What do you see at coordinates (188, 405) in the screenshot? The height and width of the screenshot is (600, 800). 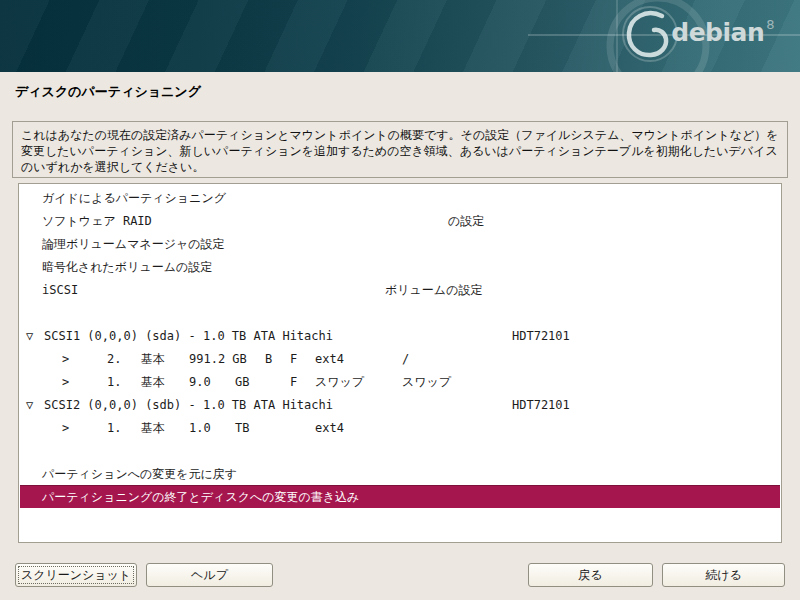 I see `row-text: SCSI2 (0,0,0) (sdb) - 1.0 TB ATA Hitachi` at bounding box center [188, 405].